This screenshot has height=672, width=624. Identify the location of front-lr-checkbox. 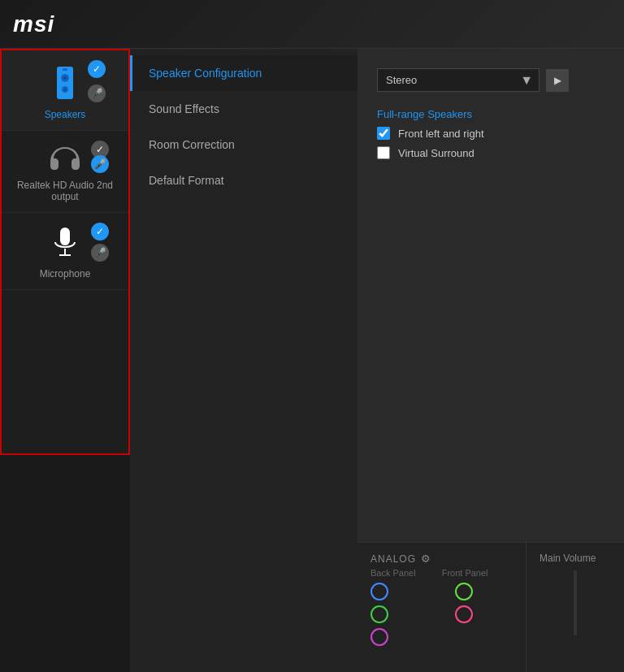
(384, 133).